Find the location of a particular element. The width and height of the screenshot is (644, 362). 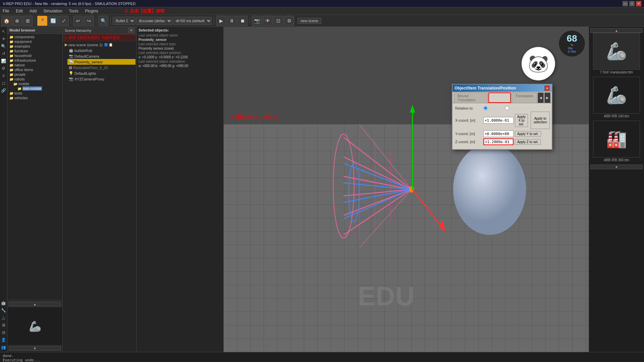

coord-x-input is located at coordinates (498, 120).